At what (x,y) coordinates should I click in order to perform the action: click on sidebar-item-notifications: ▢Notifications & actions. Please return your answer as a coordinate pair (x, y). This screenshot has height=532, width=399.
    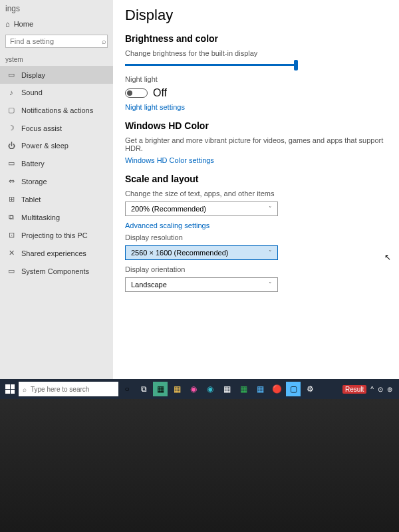
    Looking at the image, I should click on (57, 110).